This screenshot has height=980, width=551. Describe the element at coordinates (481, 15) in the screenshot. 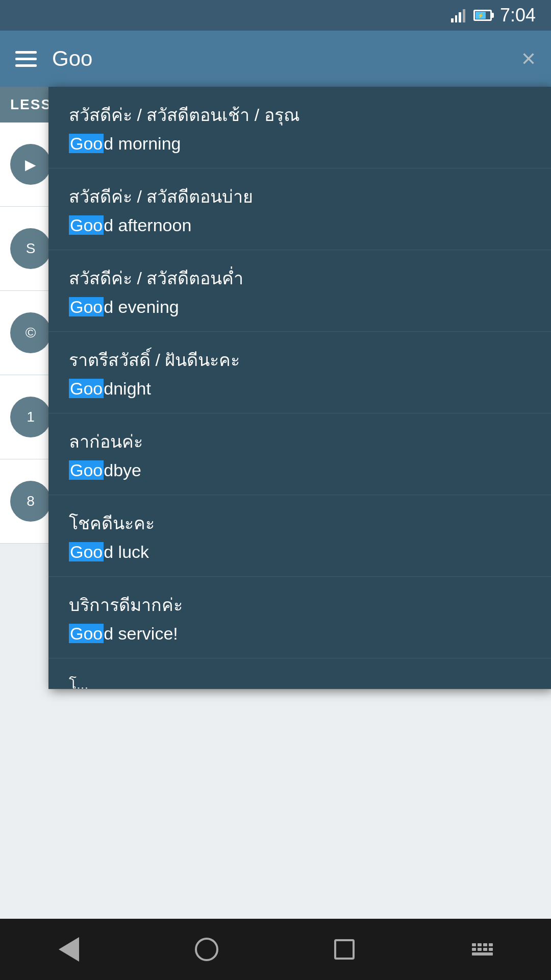

I see `battery-fill: ⚡` at that location.